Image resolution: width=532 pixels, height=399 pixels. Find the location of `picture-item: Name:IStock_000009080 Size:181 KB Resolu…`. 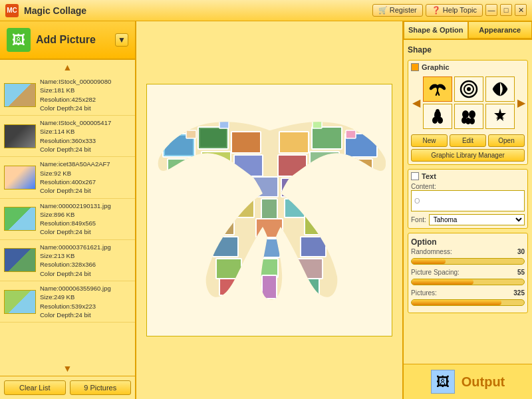

picture-item: Name:IStock_000009080 Size:181 KB Resolu… is located at coordinates (68, 95).